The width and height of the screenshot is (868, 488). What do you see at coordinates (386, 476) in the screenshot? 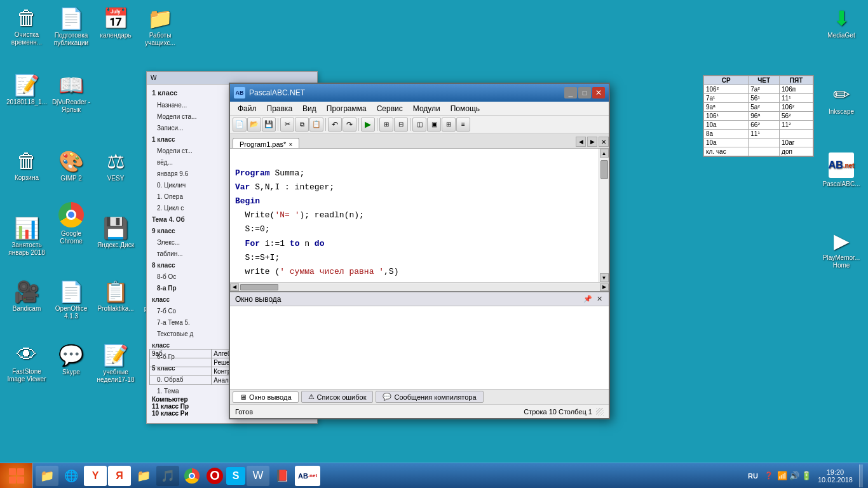
I see `taskbar-items: 📁 🌐 Y Я 📁 🎵 O S W 📕 AB.net` at bounding box center [386, 476].